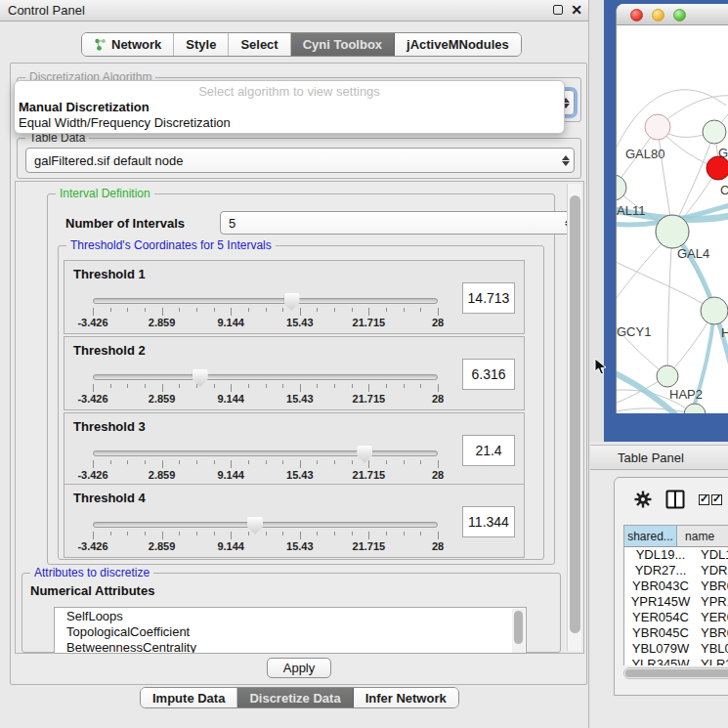 This screenshot has width=728, height=728. Describe the element at coordinates (676, 555) in the screenshot. I see `table-row: YDL19... YDL1` at that location.